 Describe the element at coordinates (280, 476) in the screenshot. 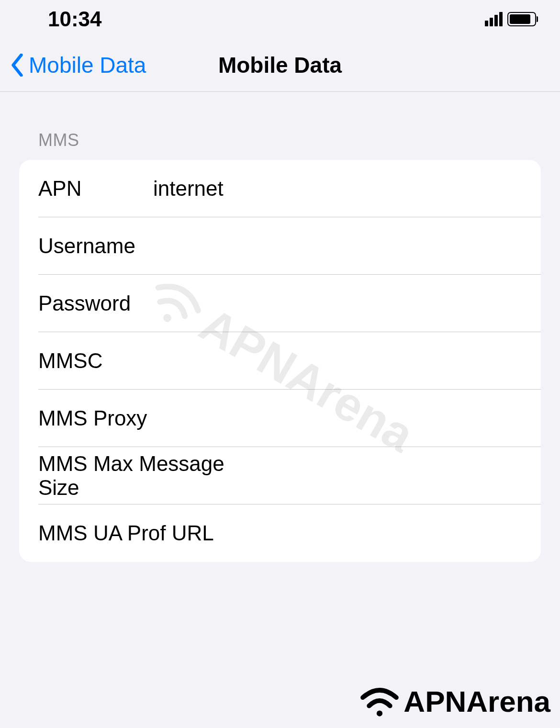

I see `mms-max-size-row: MMS Max Message Size` at that location.